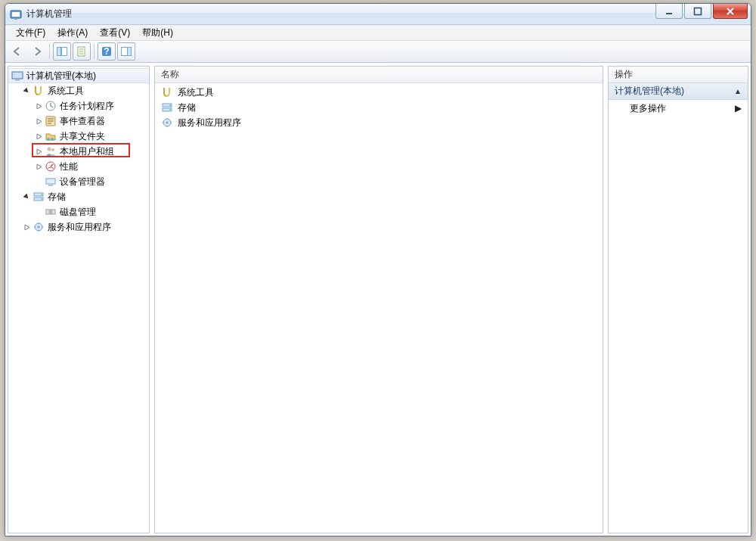  I want to click on console-tree: 计算机管理(本地) 系统工具 任务计划程序, so click(79, 151).